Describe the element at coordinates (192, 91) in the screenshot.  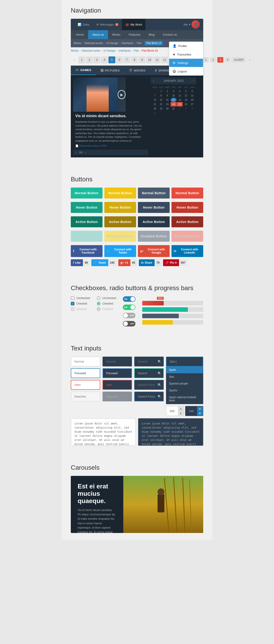
I see `cal-day: 6` at that location.